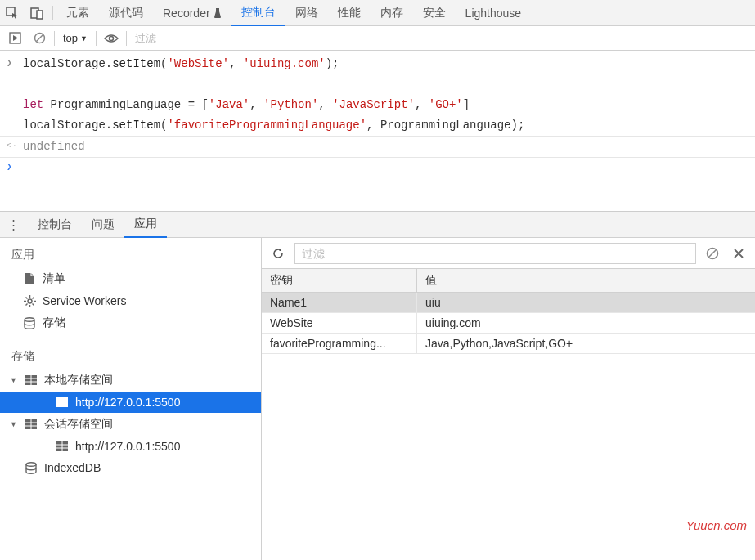 This screenshot has height=560, width=755. I want to click on tab-安全: 安全, so click(434, 13).